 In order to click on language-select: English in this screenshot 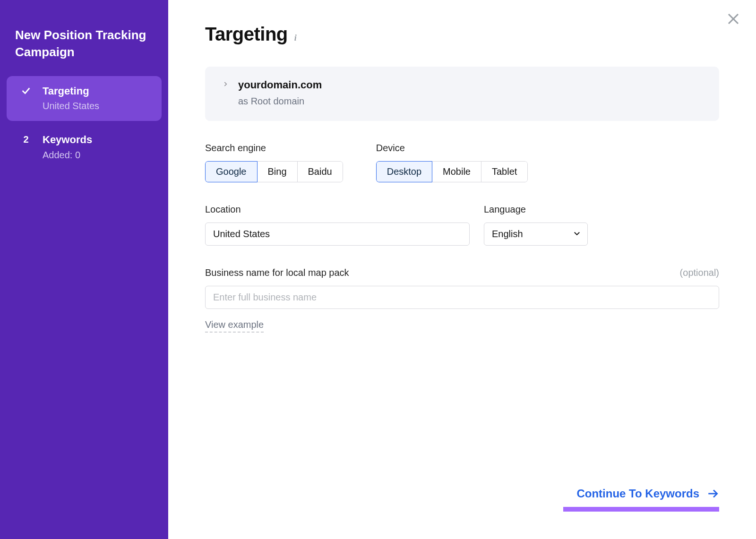, I will do `click(536, 234)`.